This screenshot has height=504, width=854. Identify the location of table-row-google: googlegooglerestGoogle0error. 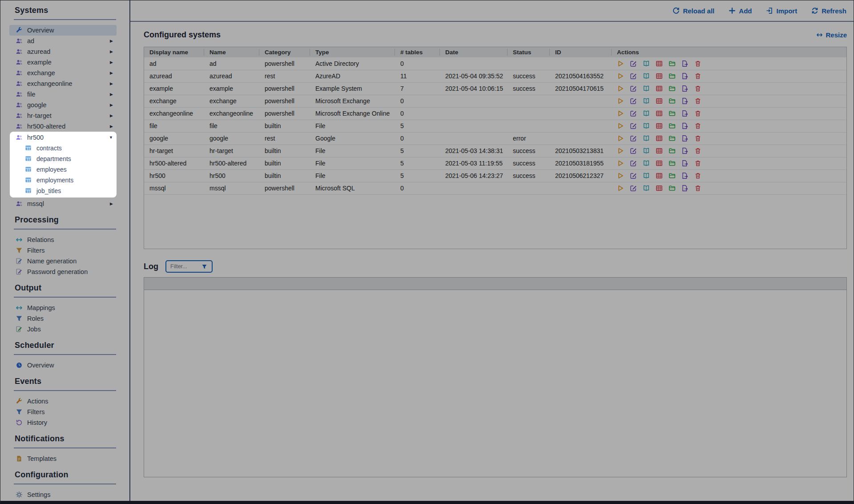
(495, 138).